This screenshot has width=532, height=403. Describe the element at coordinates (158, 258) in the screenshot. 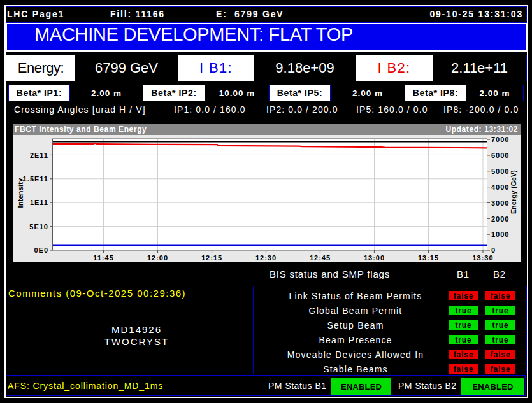

I see `svg-text: 12:00` at that location.